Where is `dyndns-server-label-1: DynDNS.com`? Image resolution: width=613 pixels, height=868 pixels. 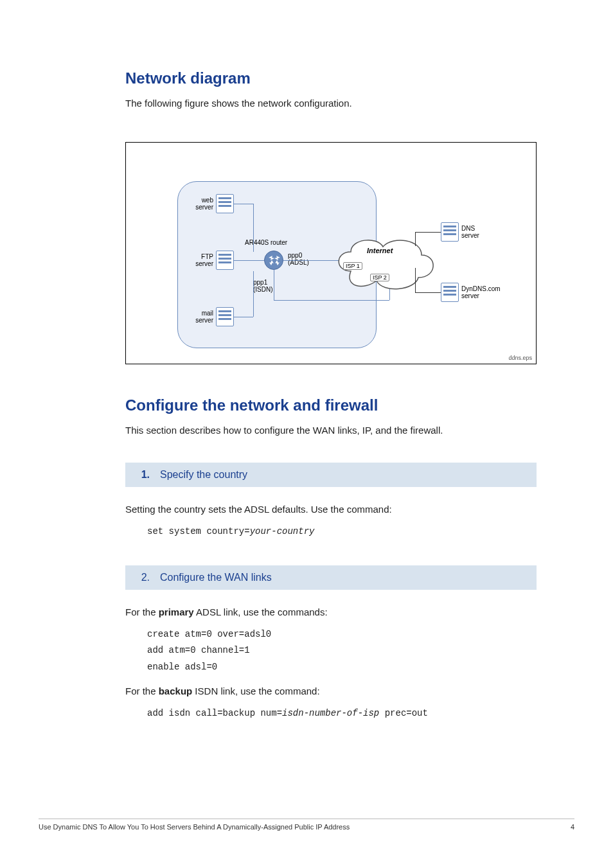 dyndns-server-label-1: DynDNS.com is located at coordinates (481, 289).